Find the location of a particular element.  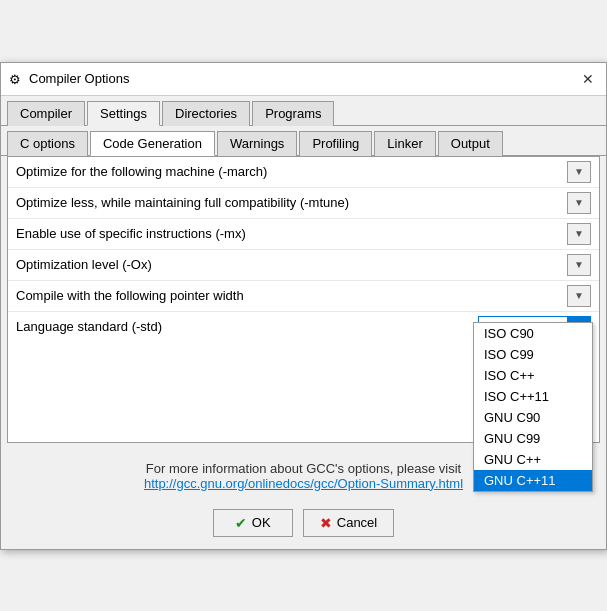

tab-code-generation: Code Generation is located at coordinates (152, 144).